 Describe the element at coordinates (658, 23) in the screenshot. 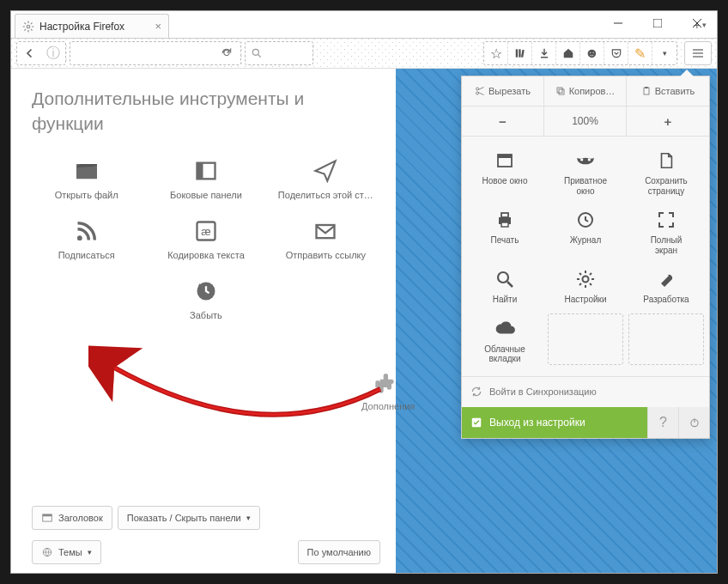

I see `maximize-button` at that location.